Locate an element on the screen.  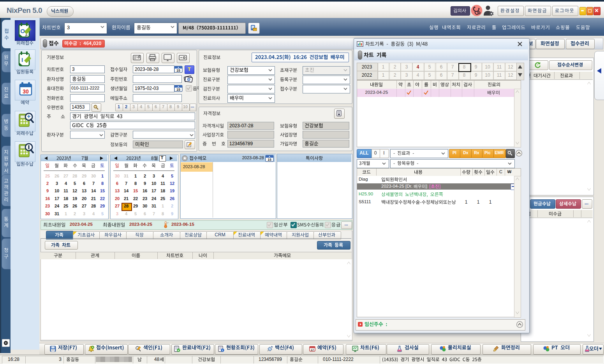
svg-text: 30 is located at coordinates (26, 91).